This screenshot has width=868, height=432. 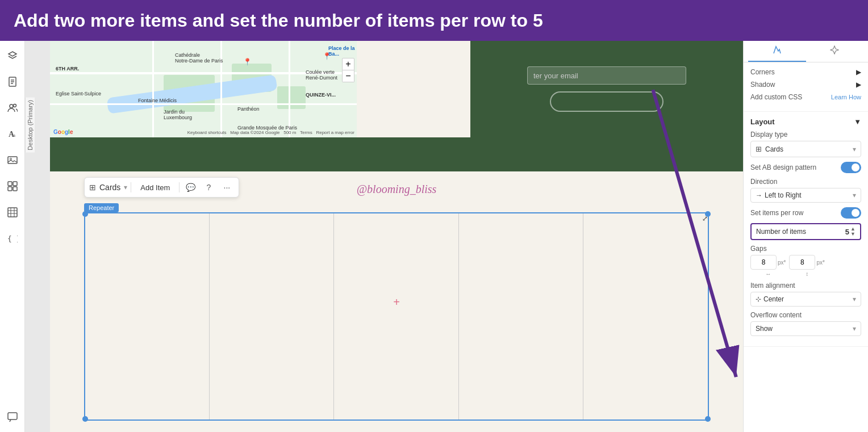 I want to click on cards-grid-icon: ⊞, so click(x=759, y=149).